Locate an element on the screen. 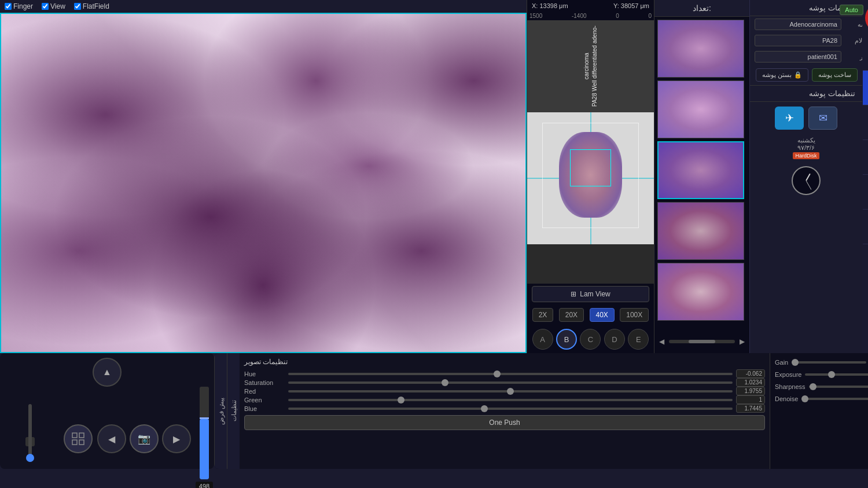 This screenshot has height=488, width=868. red-value is located at coordinates (751, 391).